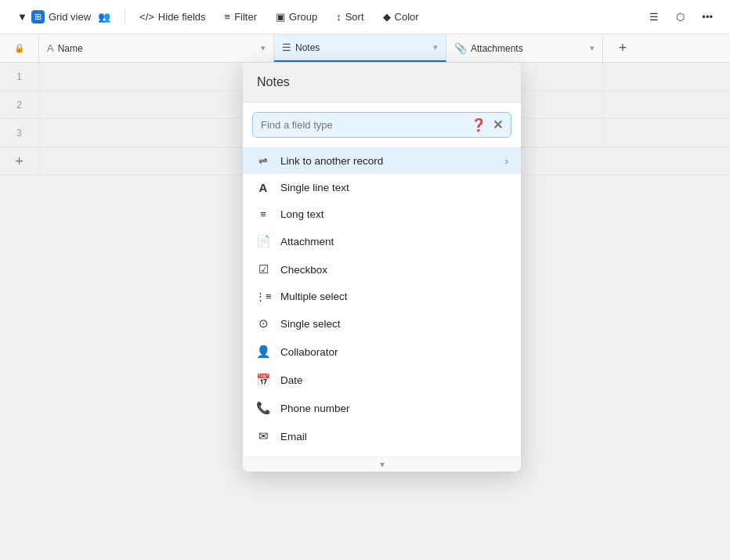 The height and width of the screenshot is (560, 730). What do you see at coordinates (20, 77) in the screenshot?
I see `row-num-cell: 1` at bounding box center [20, 77].